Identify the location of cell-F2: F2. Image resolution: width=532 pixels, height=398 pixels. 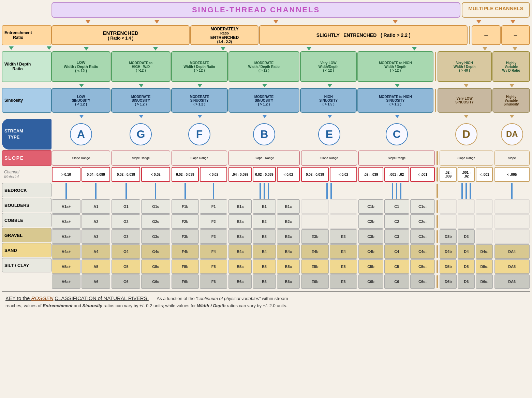
(213, 222).